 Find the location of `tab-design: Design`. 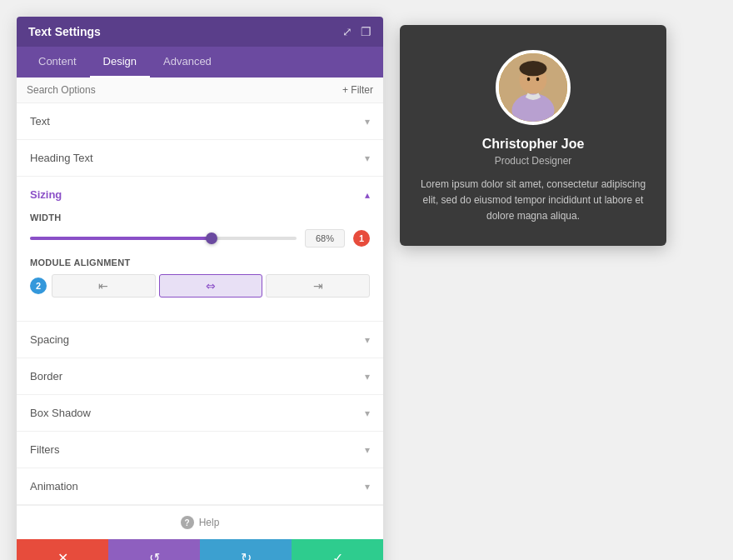

tab-design: Design is located at coordinates (120, 62).